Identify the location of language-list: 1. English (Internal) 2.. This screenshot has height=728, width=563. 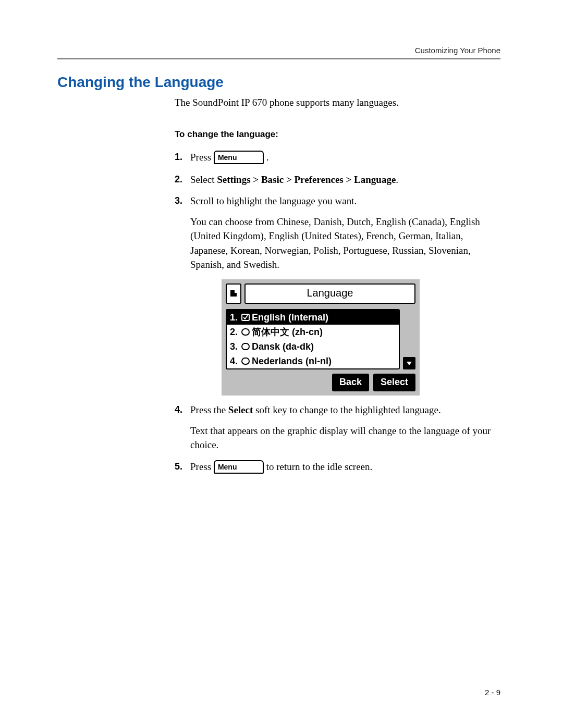
(313, 339).